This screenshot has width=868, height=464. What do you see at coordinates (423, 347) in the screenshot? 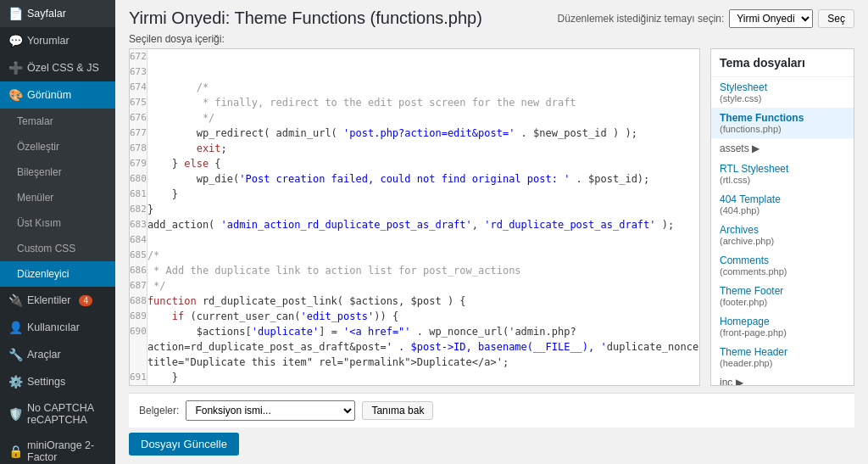
I see `line-content: action=rd_duplicate_post_as_draft&post='…` at bounding box center [423, 347].